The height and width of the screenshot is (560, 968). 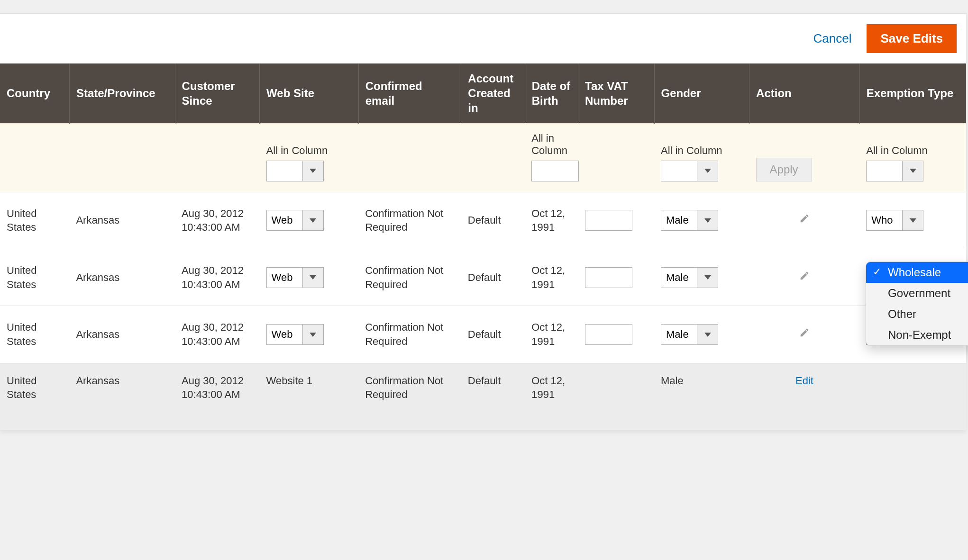 I want to click on bulk-label-website: All in Column, so click(x=309, y=151).